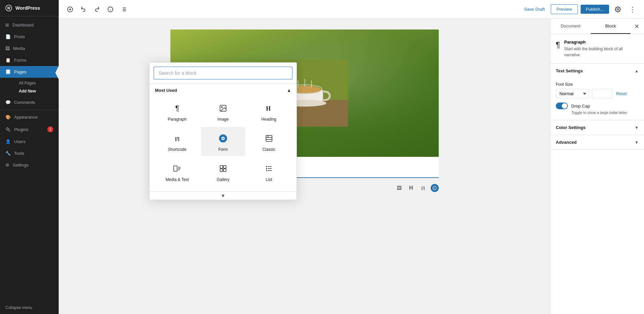 This screenshot has width=644, height=314. What do you see at coordinates (97, 9) in the screenshot?
I see `redo-button` at bounding box center [97, 9].